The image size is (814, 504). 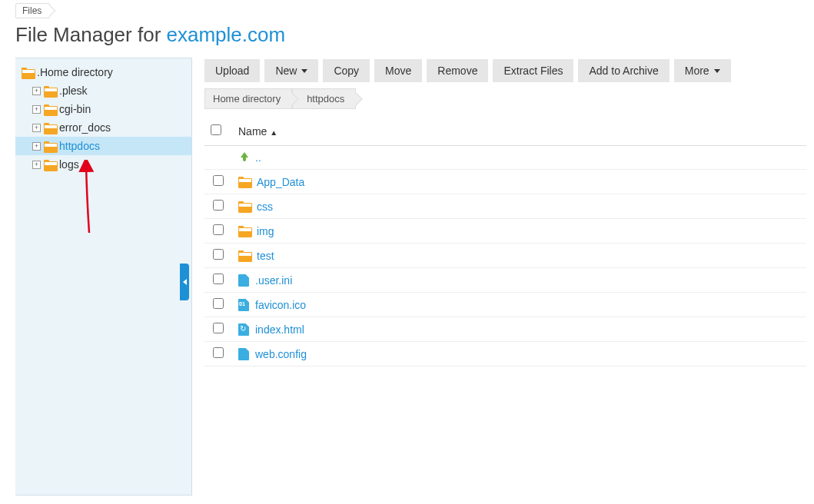 What do you see at coordinates (324, 98) in the screenshot?
I see `breadcrumb-item: httpdocs` at bounding box center [324, 98].